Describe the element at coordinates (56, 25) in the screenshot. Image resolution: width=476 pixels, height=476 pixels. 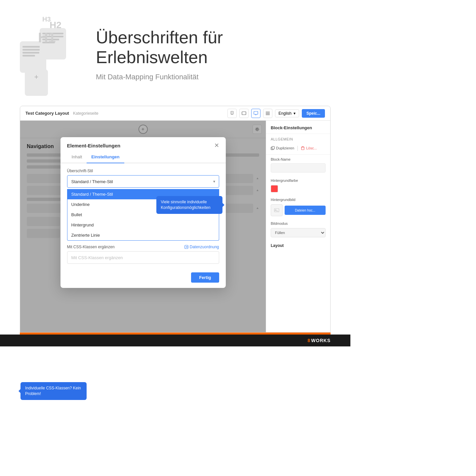
I see `h2-badge: H2` at that location.